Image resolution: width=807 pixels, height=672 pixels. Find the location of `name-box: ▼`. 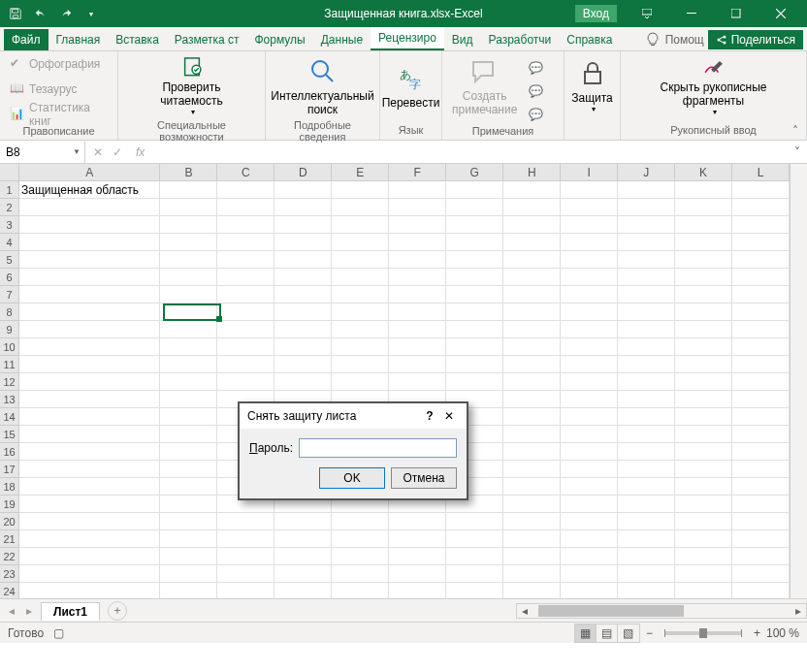

name-box: ▼ is located at coordinates (43, 152).